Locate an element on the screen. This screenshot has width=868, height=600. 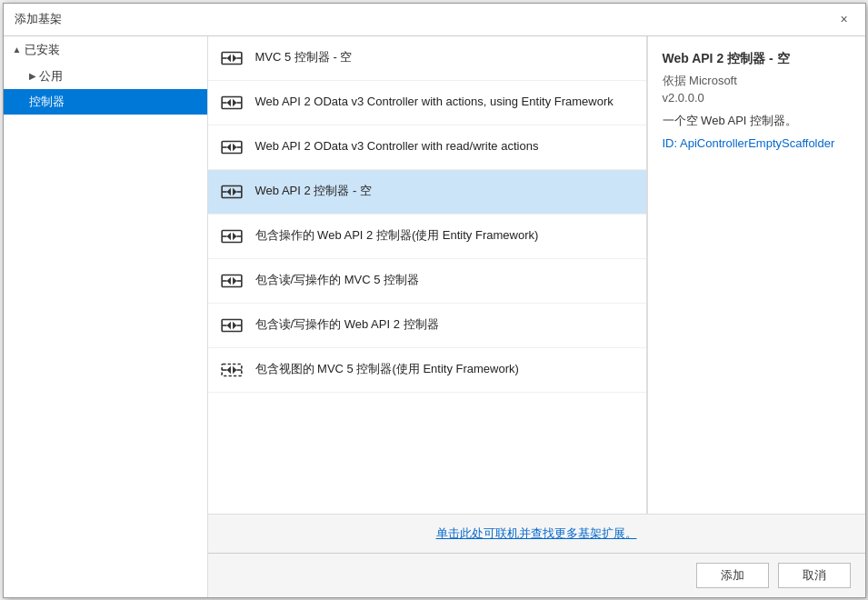
list-item-label: Web API 2 控制器 - 空 is located at coordinates (314, 191).